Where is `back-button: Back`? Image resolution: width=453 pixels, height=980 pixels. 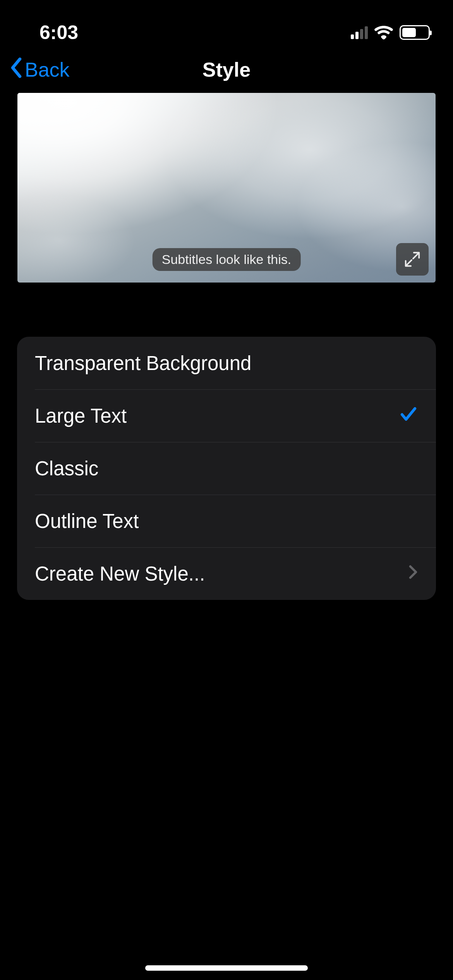 back-button: Back is located at coordinates (39, 70).